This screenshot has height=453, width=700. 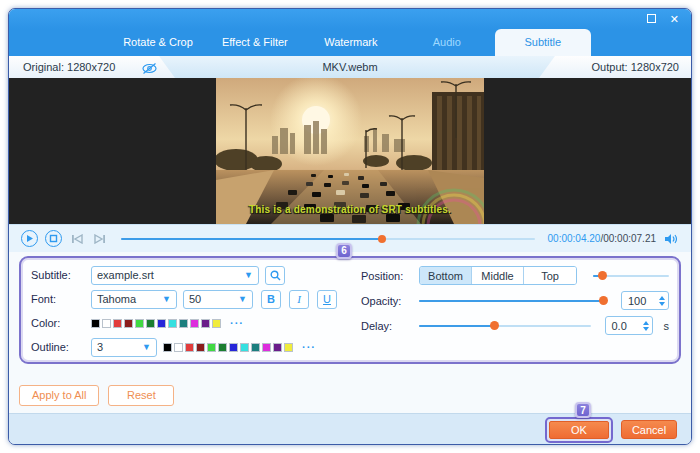 I want to click on outline-label: Outline:, so click(x=58, y=347).